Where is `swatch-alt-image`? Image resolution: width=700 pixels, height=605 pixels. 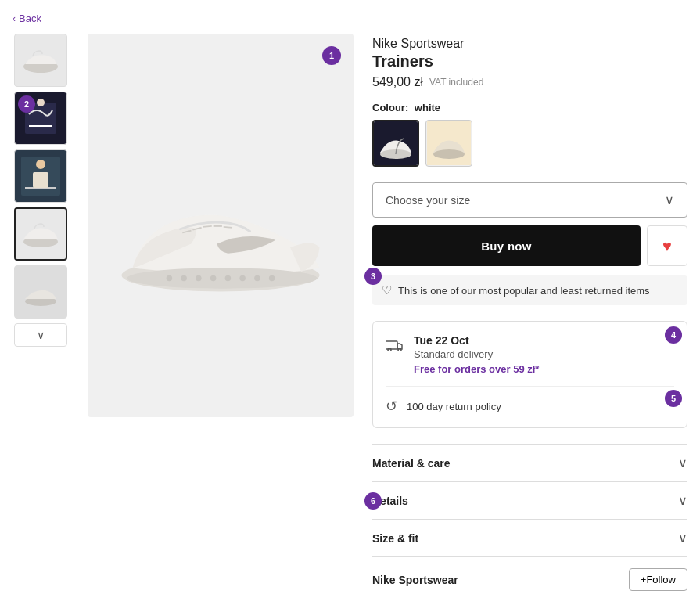 swatch-alt-image is located at coordinates (449, 143).